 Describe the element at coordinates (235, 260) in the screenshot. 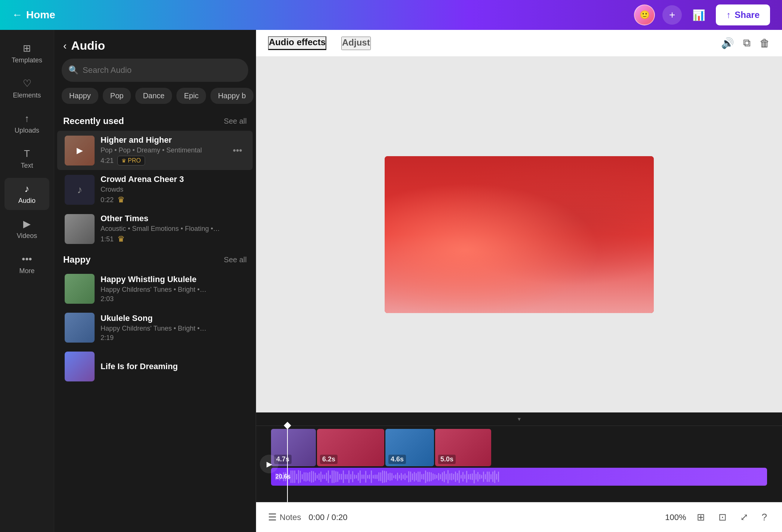

I see `happy-see-all: See all` at that location.